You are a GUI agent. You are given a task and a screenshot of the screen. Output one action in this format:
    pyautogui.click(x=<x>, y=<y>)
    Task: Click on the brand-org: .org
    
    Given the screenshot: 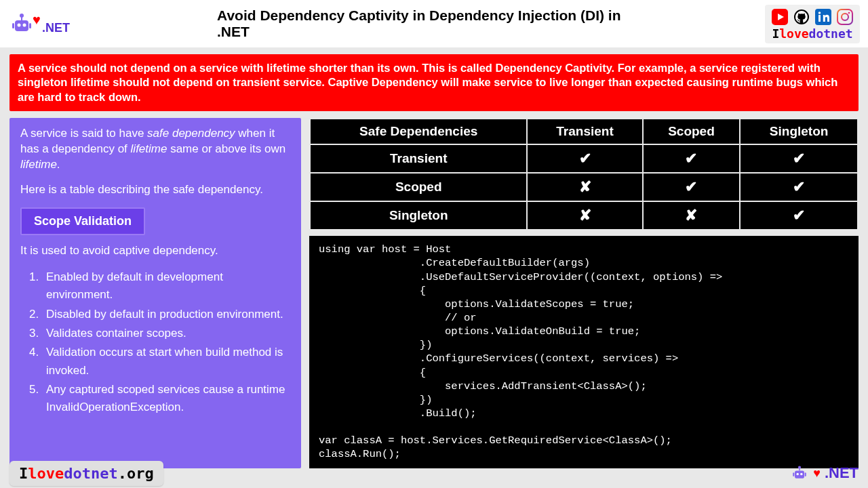 What is the action you would take?
    pyautogui.click(x=136, y=473)
    